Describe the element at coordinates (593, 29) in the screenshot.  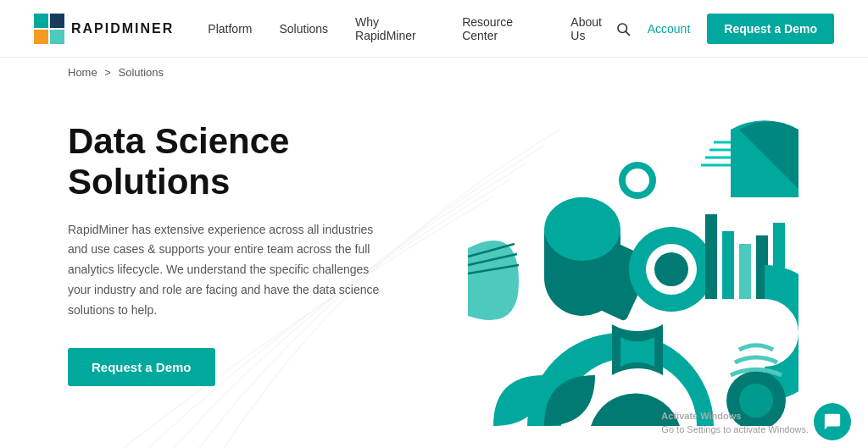
I see `nav-about-us: About Us` at that location.